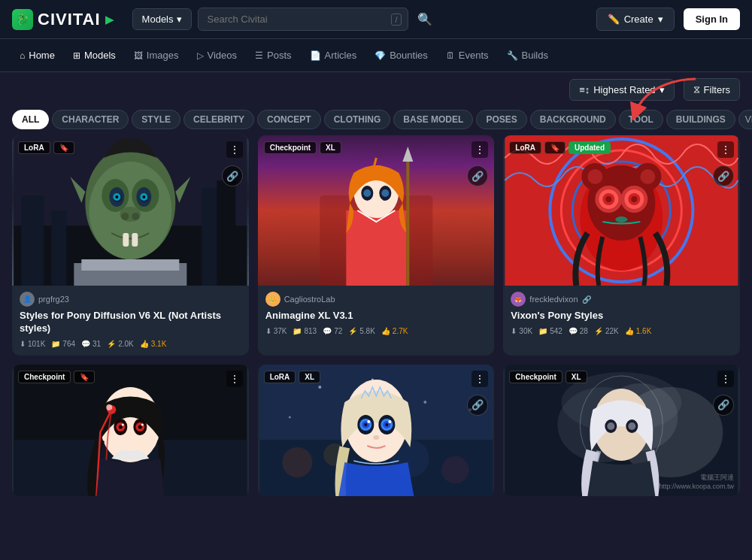 Image resolution: width=752 pixels, height=560 pixels. Describe the element at coordinates (480, 150) in the screenshot. I see `card-2-menu: ⋮` at that location.